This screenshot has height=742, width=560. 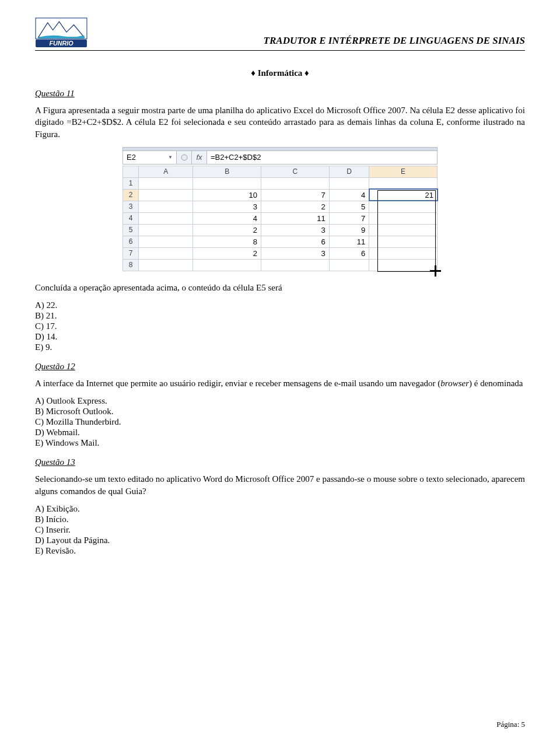 What do you see at coordinates (236, 158) in the screenshot?
I see `formula-text: =B2+C2+$D$2` at bounding box center [236, 158].